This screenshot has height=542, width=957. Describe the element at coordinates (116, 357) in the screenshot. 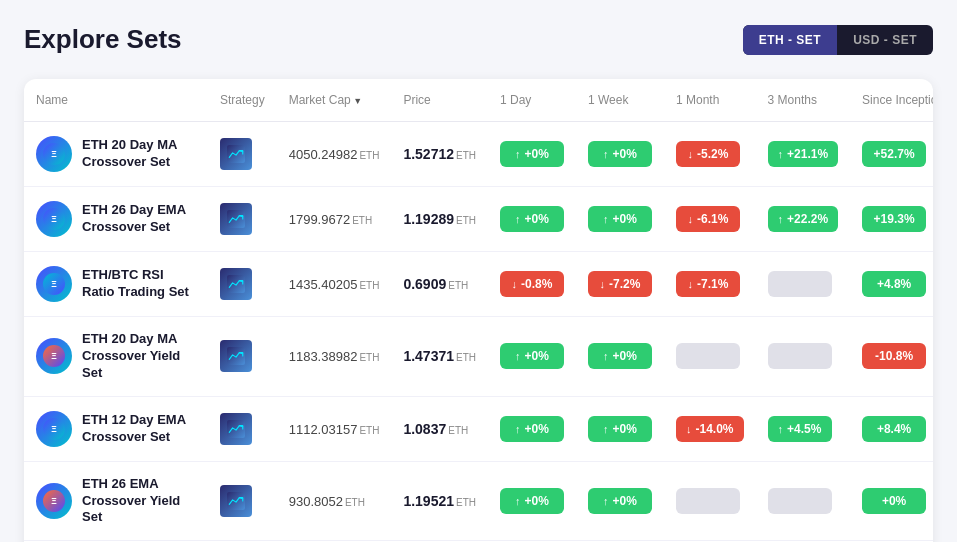

I see `cell-name: Ξ ETH 20 Day MA Crossover Yield Set` at that location.